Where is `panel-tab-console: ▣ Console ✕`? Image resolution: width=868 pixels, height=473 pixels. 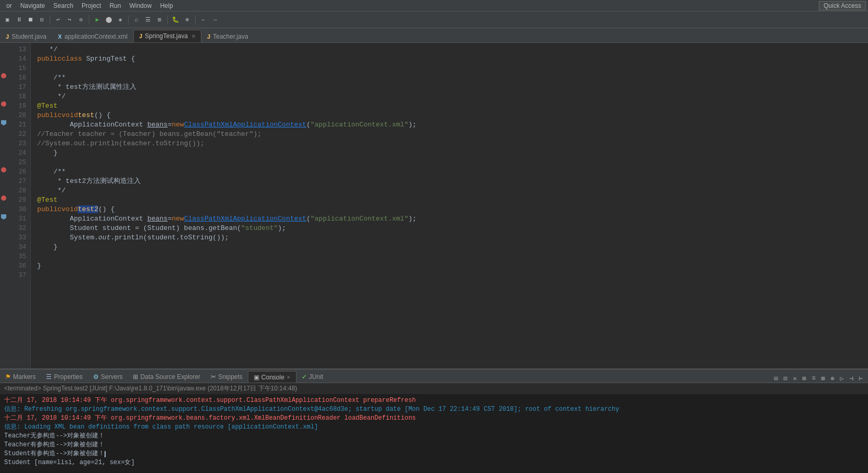 panel-tab-console: ▣ Console ✕ is located at coordinates (272, 377).